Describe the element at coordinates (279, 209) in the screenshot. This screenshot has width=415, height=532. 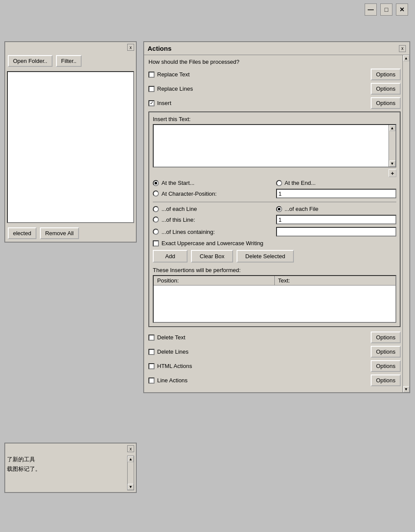
I see `of-each-file-radio` at that location.